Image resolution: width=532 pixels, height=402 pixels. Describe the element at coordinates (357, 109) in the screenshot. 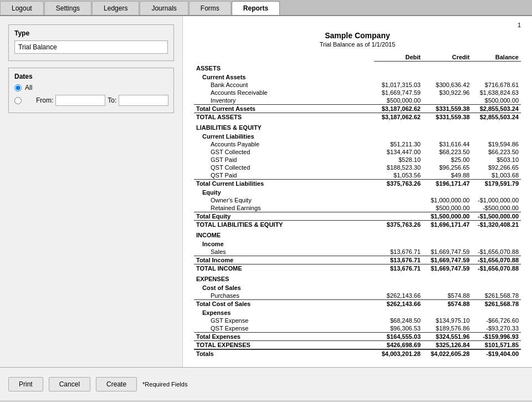

I see `row-total-current-assets: Total Current Assets $3,187,062.62 $331,…` at that location.